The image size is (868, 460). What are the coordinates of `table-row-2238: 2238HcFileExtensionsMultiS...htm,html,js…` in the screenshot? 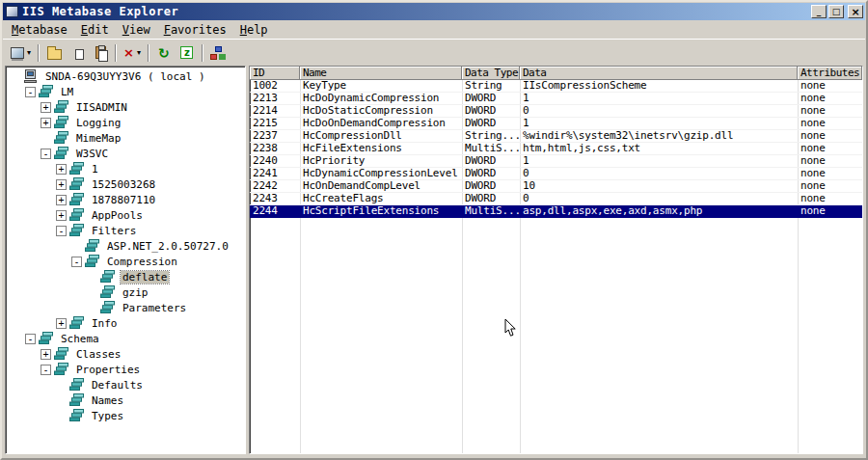 It's located at (556, 149).